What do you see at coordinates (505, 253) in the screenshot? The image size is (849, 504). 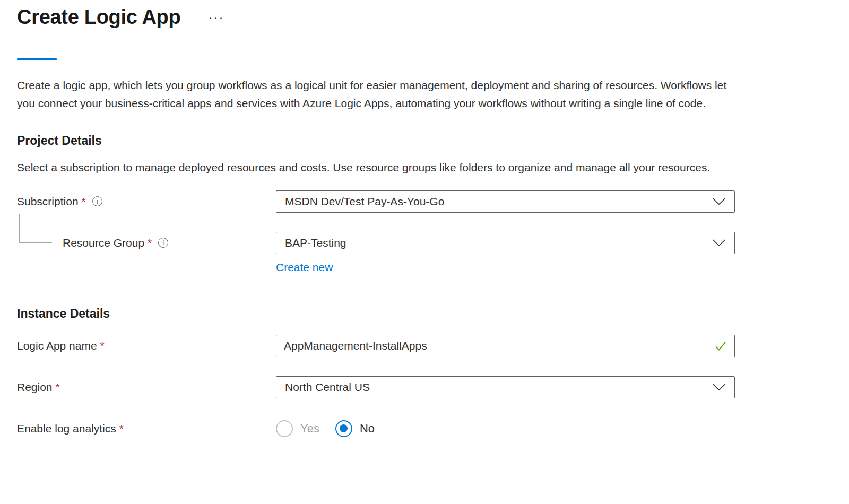 I see `resource-group-field-cell: BAP-Testing Create new` at bounding box center [505, 253].